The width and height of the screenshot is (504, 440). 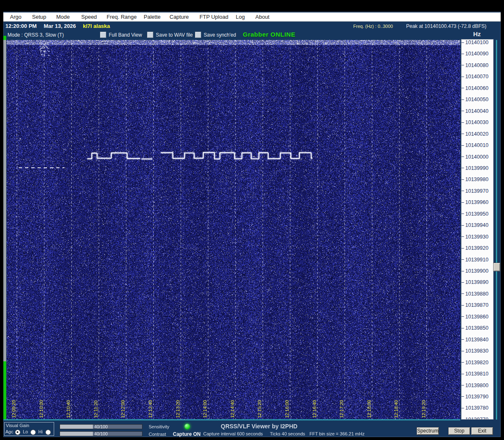 What do you see at coordinates (475, 282) in the screenshot?
I see `freq-tick-row: 10139890` at bounding box center [475, 282].